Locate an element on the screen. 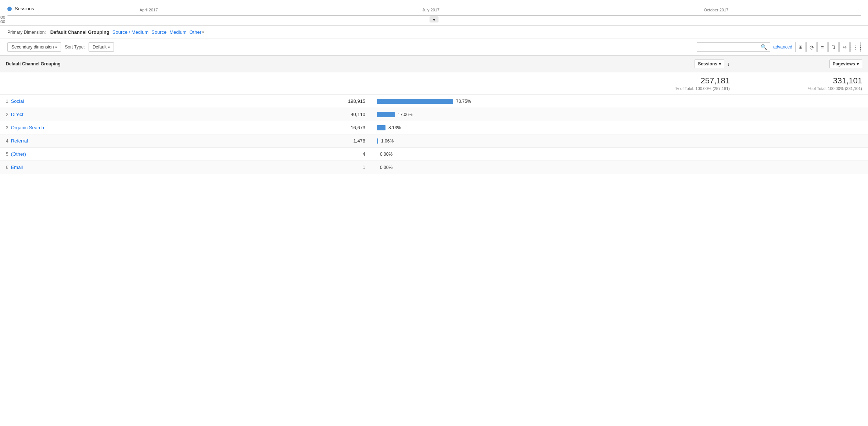 This screenshot has height=426, width=868. pageviews-bar-cell: 8.13% is located at coordinates (620, 128).